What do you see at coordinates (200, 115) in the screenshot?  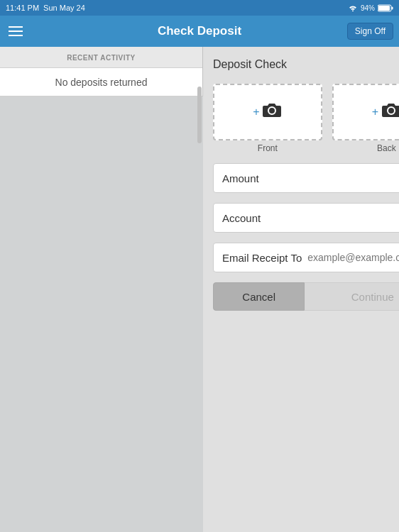 I see `scroll-bar` at bounding box center [200, 115].